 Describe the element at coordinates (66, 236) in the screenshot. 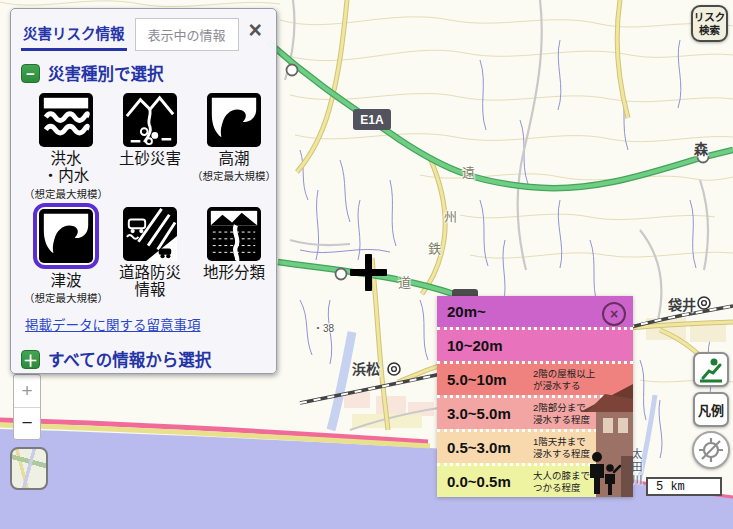

I see `tsunami-icon` at that location.